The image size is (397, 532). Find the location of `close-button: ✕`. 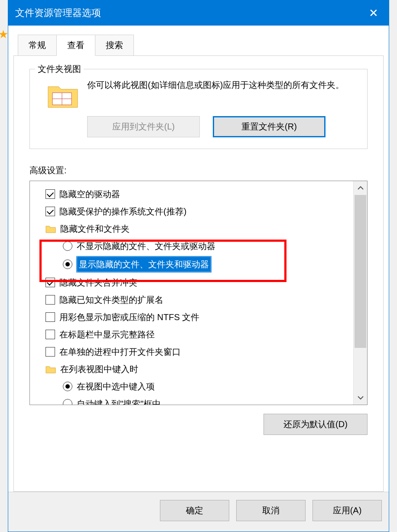

close-button: ✕ is located at coordinates (374, 13).